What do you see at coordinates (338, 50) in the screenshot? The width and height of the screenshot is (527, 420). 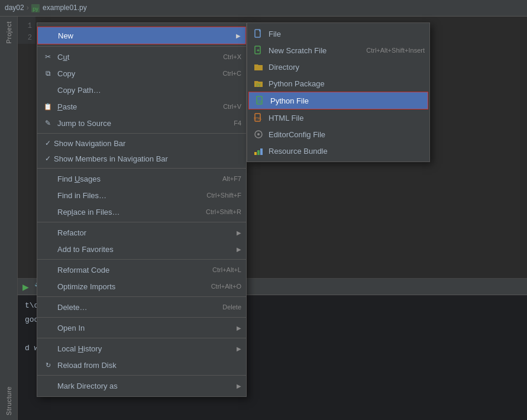 I see `submenu-item-newscratch: ✦ New Scratch File Ctrl+Alt+Shift+Insert` at bounding box center [338, 50].